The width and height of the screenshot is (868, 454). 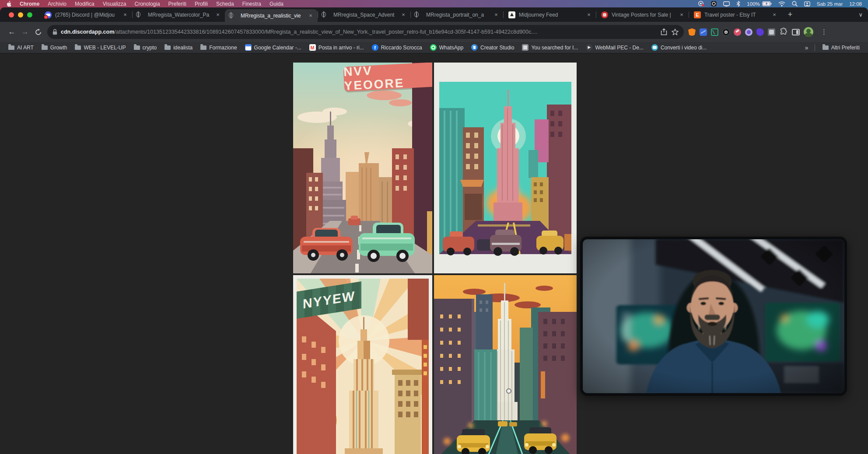 What do you see at coordinates (375, 47) in the screenshot?
I see `facebook-icon: f` at bounding box center [375, 47].